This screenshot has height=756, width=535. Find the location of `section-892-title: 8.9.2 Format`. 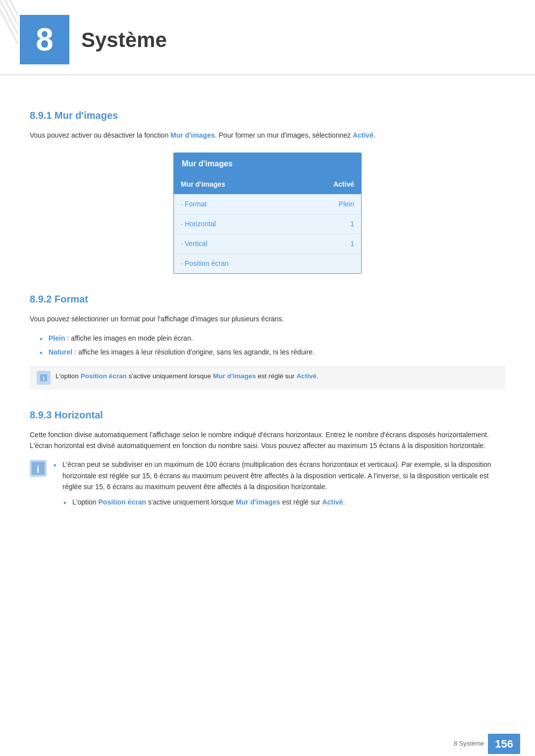

section-892-title: 8.9.2 Format is located at coordinates (268, 299).